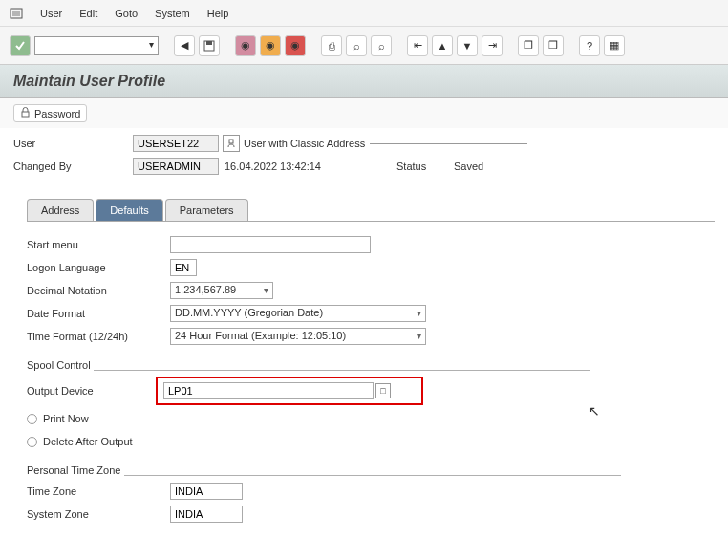 This screenshot has height=560, width=728. What do you see at coordinates (32, 442) in the screenshot?
I see `delete-after-radio` at bounding box center [32, 442].